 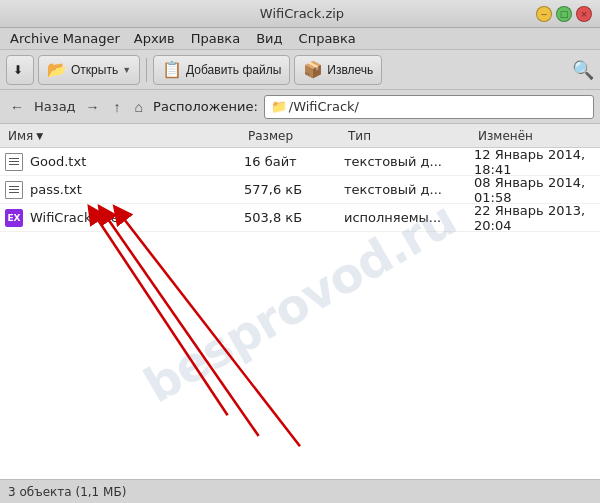 What do you see at coordinates (137, 162) in the screenshot?
I see `file-name: Good.txt` at bounding box center [137, 162].